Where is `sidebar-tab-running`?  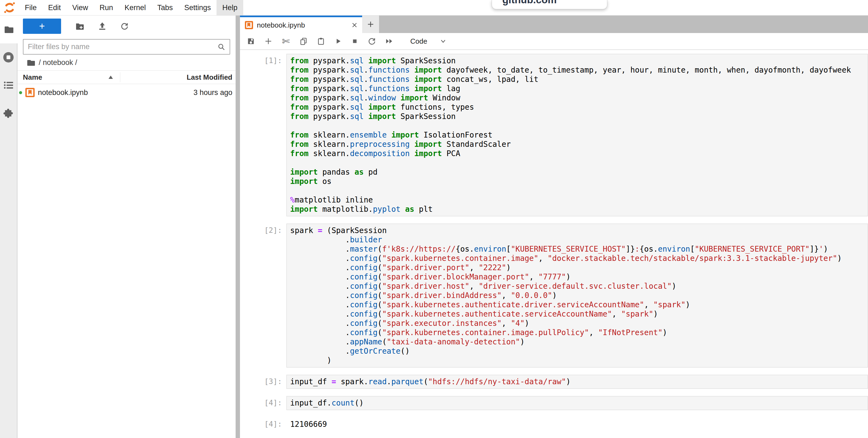 sidebar-tab-running is located at coordinates (8, 57).